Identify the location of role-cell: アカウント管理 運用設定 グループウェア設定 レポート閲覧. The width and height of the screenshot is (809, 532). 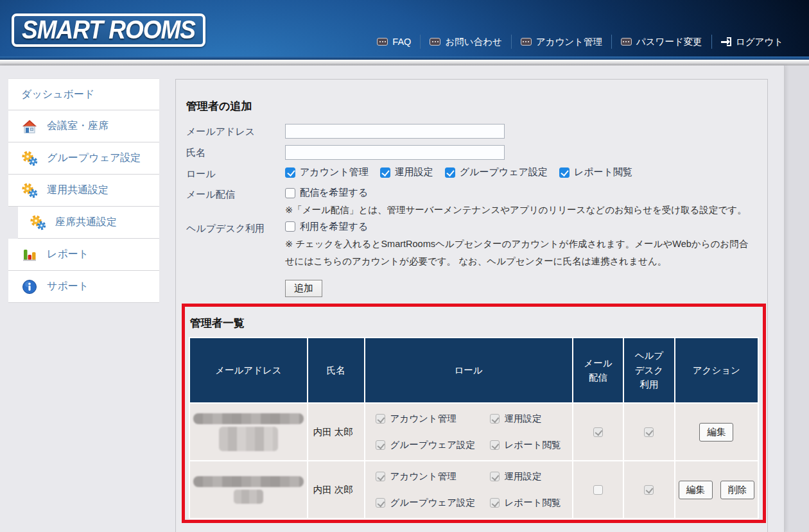
(469, 490).